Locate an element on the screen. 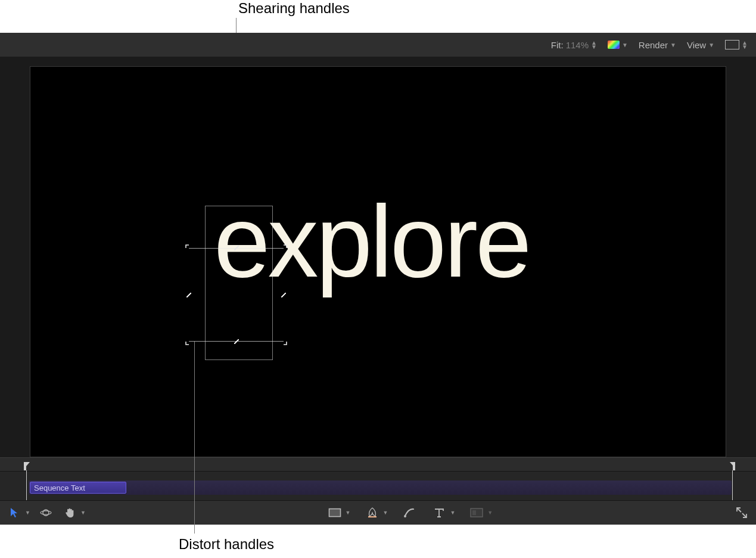  shearing-handle-right is located at coordinates (284, 295).